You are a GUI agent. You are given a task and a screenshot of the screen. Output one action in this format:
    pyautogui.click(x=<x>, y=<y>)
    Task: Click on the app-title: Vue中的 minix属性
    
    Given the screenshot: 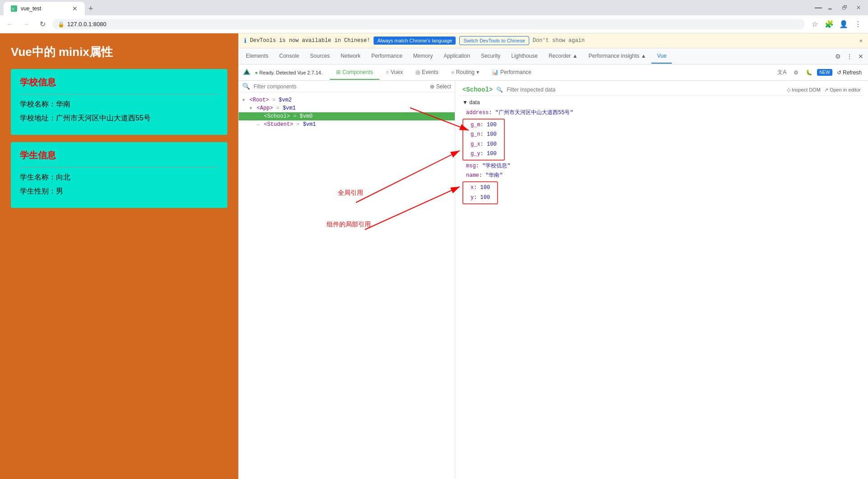 What is the action you would take?
    pyautogui.click(x=119, y=52)
    